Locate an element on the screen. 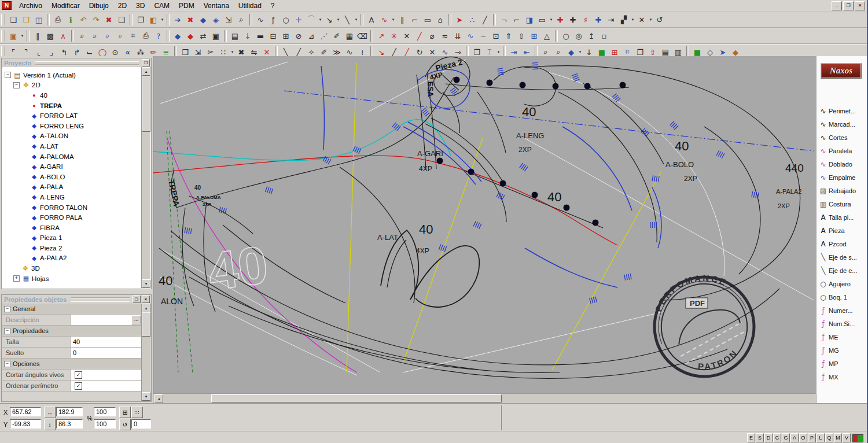 The image size is (868, 443). tool-num-si: ƒNum.Si... is located at coordinates (841, 324).